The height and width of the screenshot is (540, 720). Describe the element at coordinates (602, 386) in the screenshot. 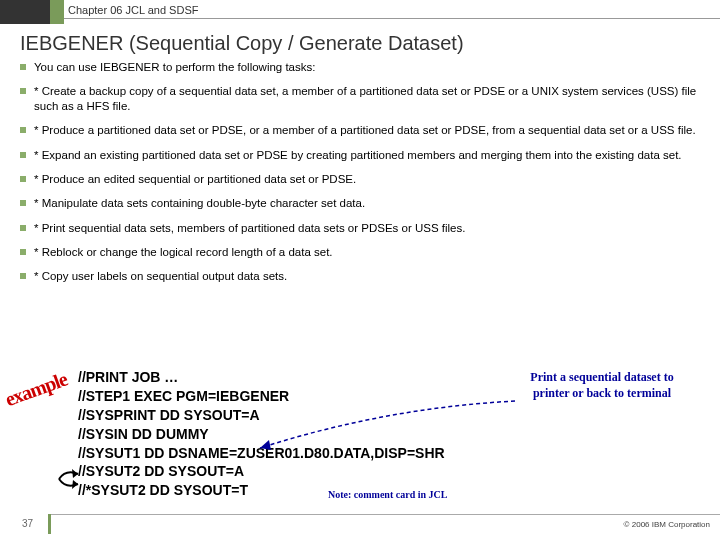

I see `annotation-print-sequential: Print a sequential dataset to printer or…` at that location.